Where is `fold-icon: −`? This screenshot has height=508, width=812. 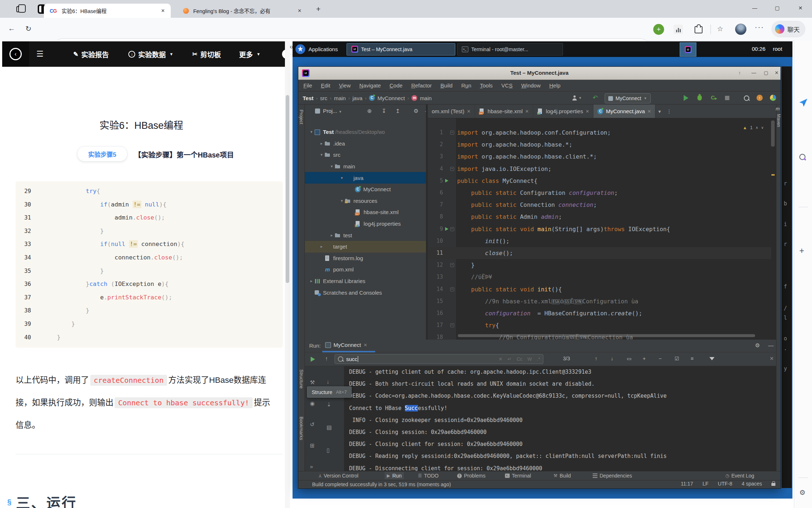
fold-icon: − is located at coordinates (452, 325).